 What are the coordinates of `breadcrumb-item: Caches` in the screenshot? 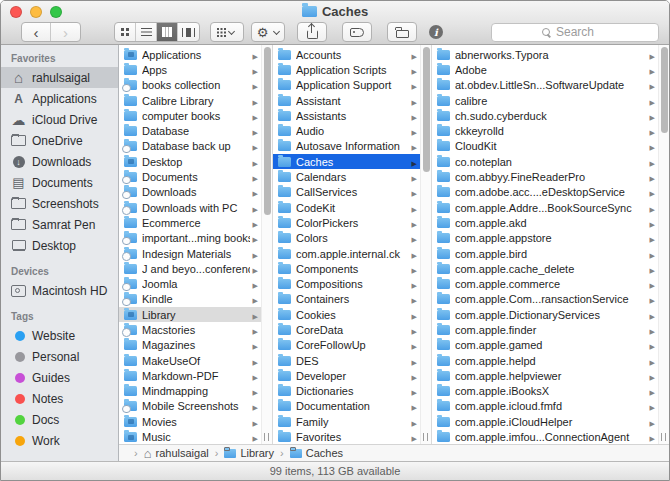 It's located at (308, 453).